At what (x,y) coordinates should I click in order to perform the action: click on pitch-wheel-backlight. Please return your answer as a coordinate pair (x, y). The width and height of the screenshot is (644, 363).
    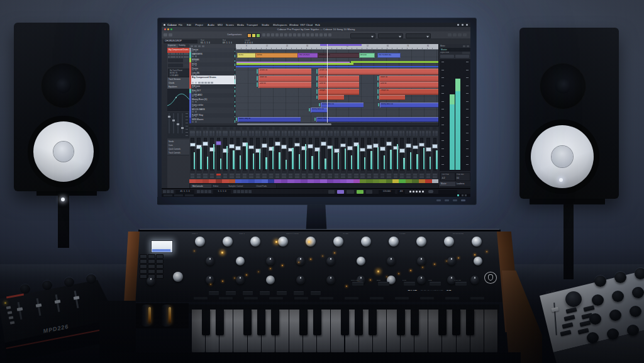
    Looking at the image, I should click on (150, 315).